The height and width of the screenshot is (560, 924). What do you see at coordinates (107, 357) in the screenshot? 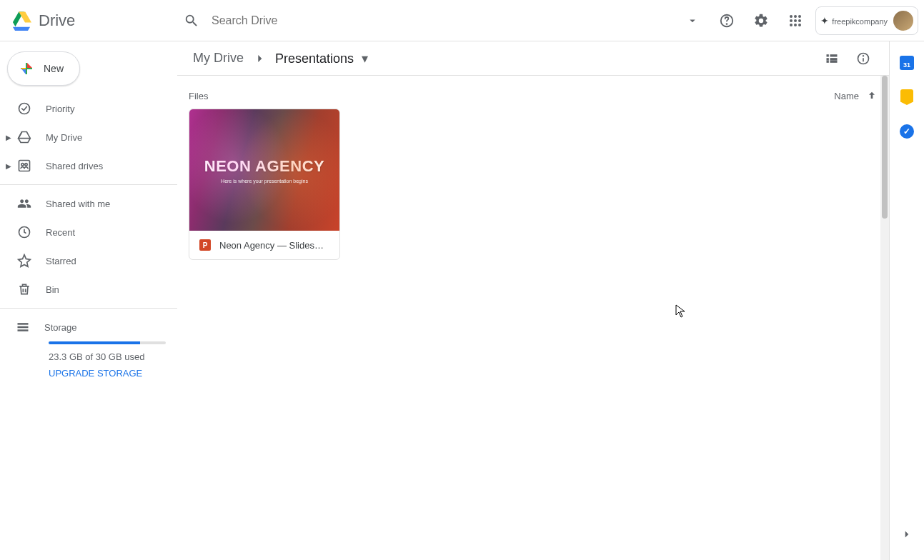
I see `storage-usage-text: 23.3 GB of 30 GB used` at bounding box center [107, 357].